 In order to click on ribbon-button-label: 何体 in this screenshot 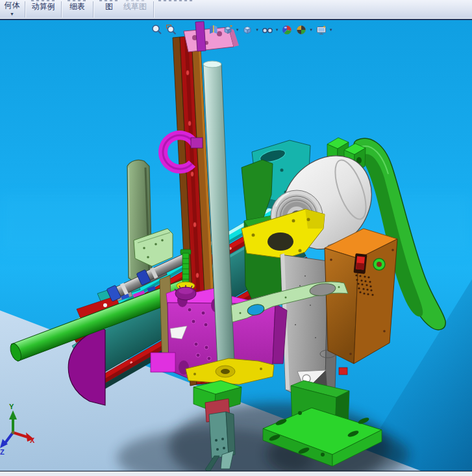, I will do `click(12, 5)`.